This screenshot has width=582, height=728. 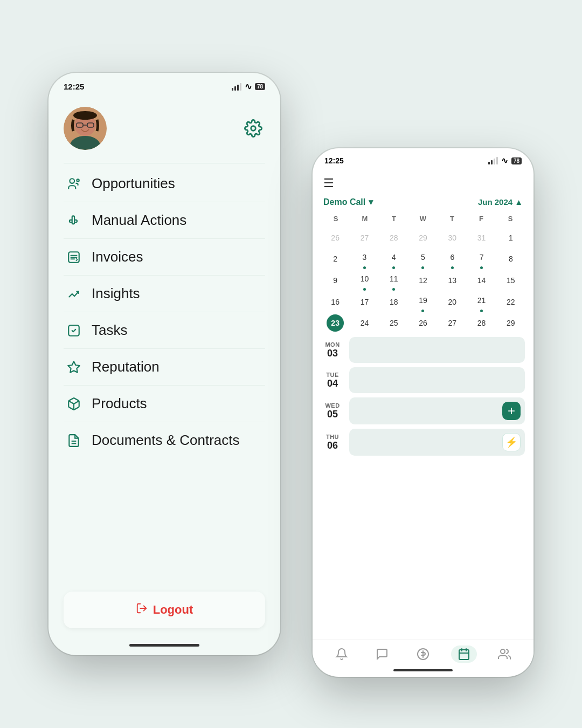 What do you see at coordinates (164, 257) in the screenshot?
I see `menu-item-invoices: Invoices` at bounding box center [164, 257].